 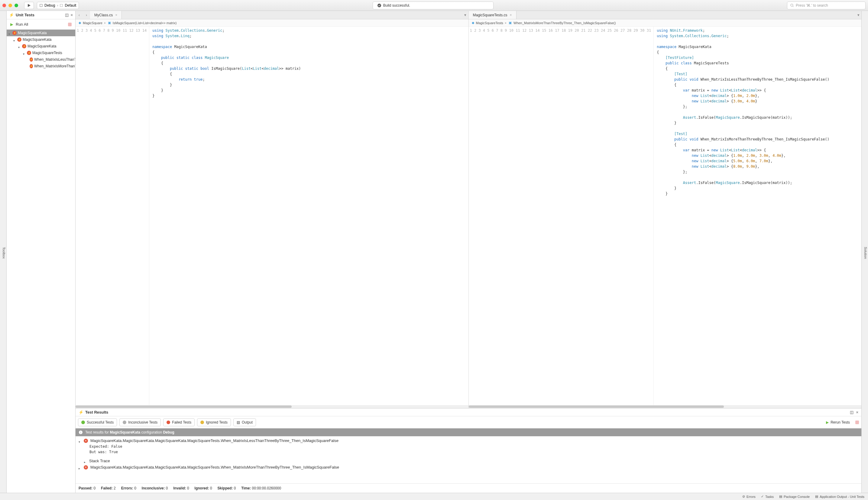 I want to click on tree-namespace: ⚡ MagicSquareKata, so click(x=41, y=40).